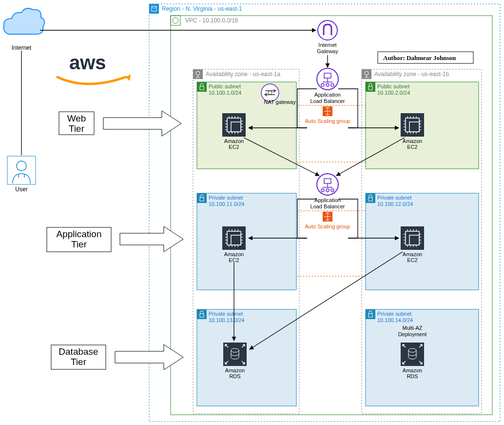  I want to click on db-tier-arrow-icon, so click(149, 357).